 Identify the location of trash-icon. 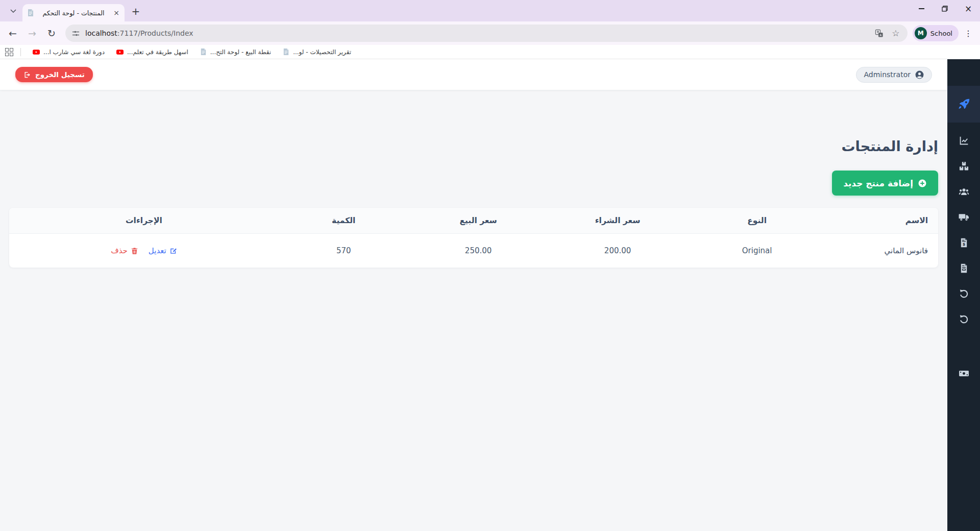
(135, 251).